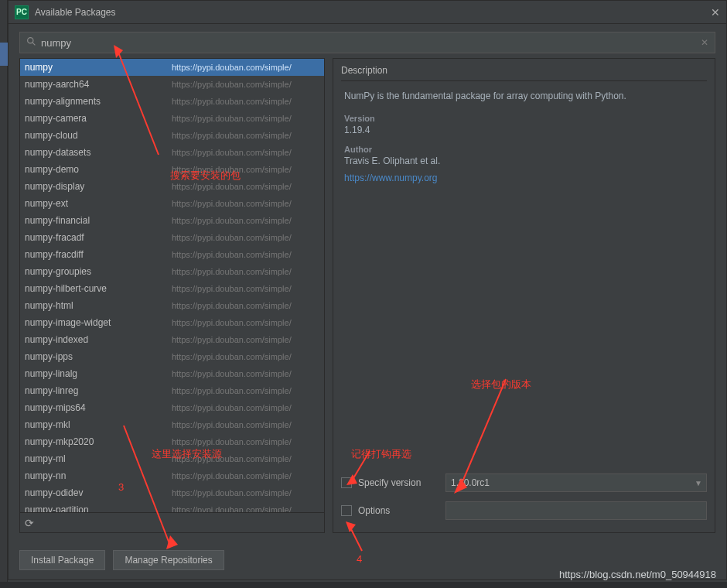  Describe the element at coordinates (399, 511) in the screenshot. I see `options-label: Options` at that location.